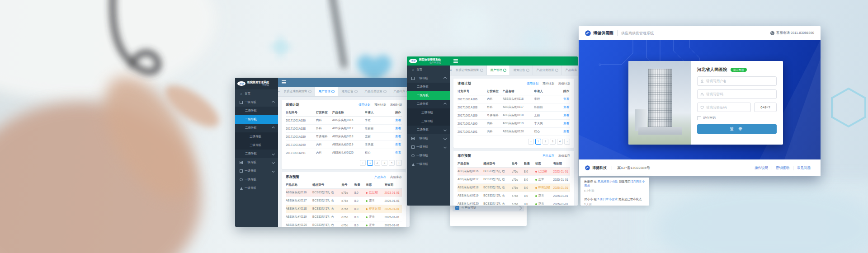  What do you see at coordinates (737, 129) in the screenshot?
I see `login-button: 登 录` at bounding box center [737, 129].